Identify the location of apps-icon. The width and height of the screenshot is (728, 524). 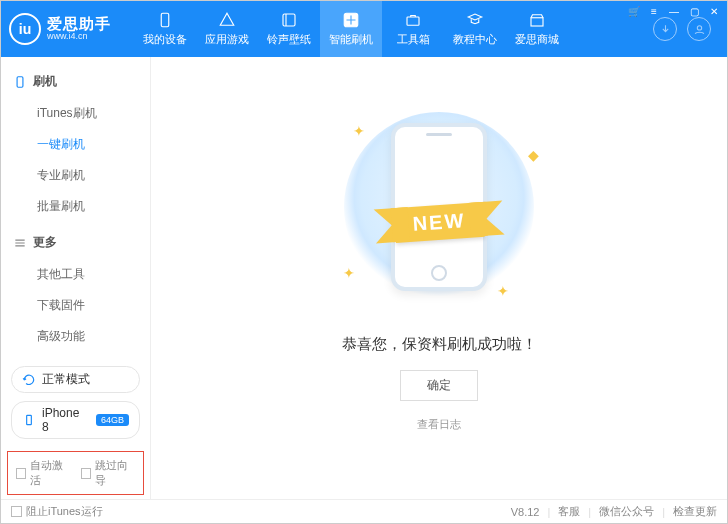
(227, 20).